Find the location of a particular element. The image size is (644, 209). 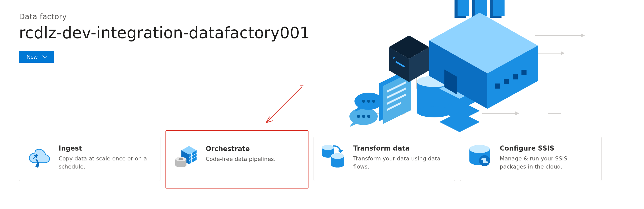

resource-name-title: rcdlz-dev-integration-datafactory001 is located at coordinates (331, 33).